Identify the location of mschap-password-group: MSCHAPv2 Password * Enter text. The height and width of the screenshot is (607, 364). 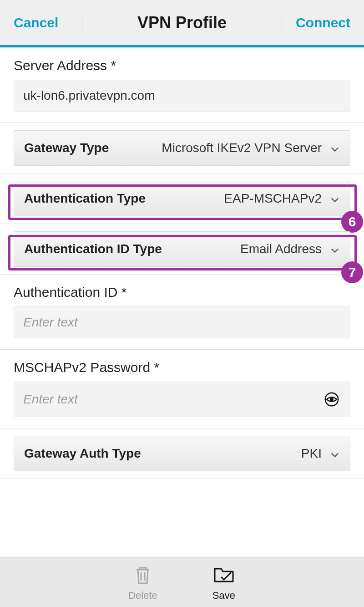
(182, 389).